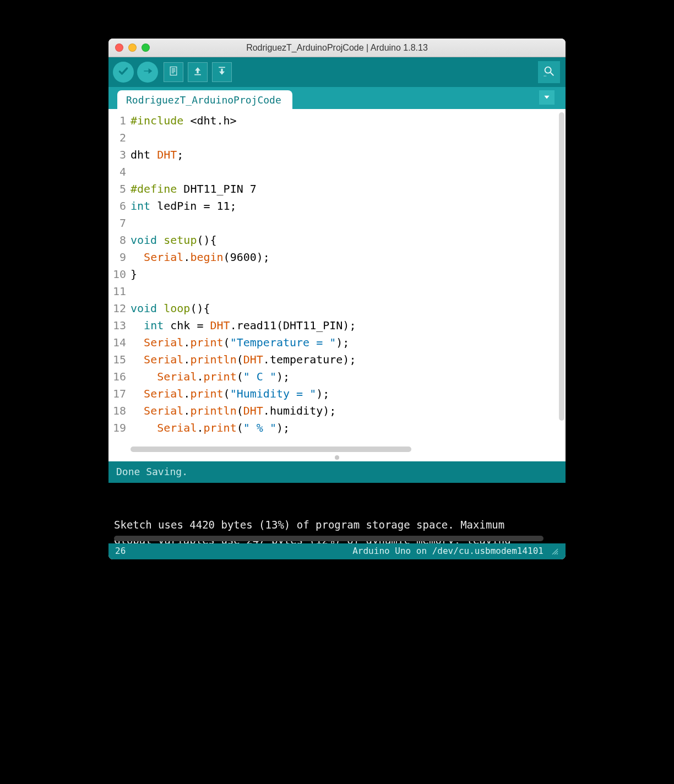 This screenshot has width=674, height=784. I want to click on traffic-lights, so click(132, 47).